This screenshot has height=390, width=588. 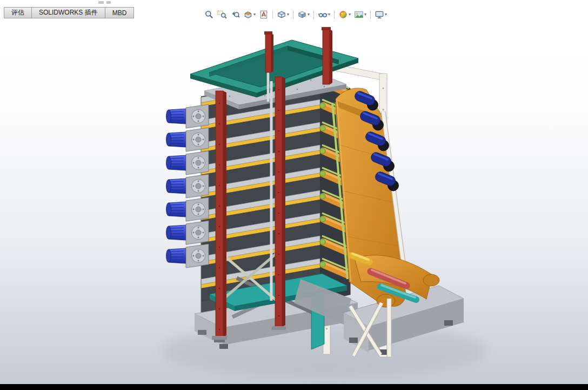 What do you see at coordinates (283, 15) in the screenshot?
I see `view-orientation-button: ▾` at bounding box center [283, 15].